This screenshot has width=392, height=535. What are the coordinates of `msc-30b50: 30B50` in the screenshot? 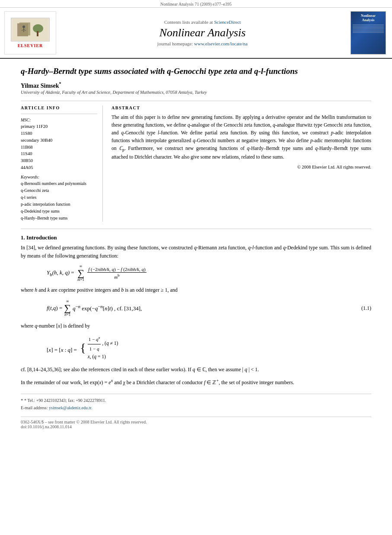 It's located at (59, 161).